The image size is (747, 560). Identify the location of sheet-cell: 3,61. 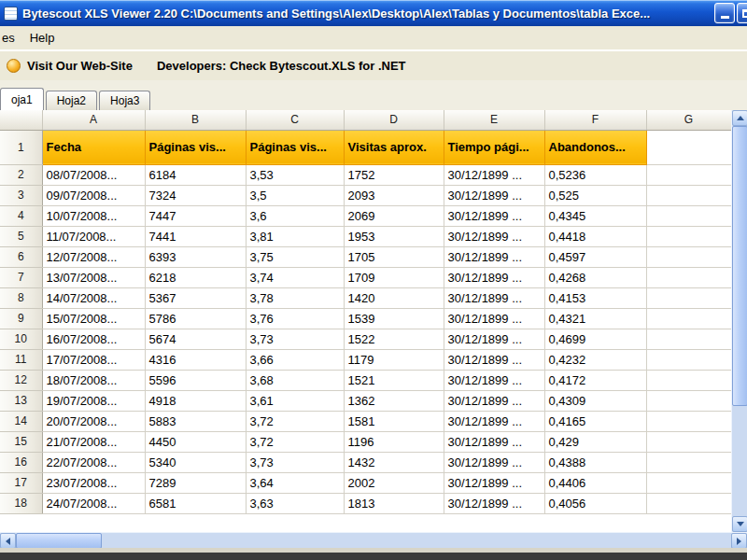
(295, 400).